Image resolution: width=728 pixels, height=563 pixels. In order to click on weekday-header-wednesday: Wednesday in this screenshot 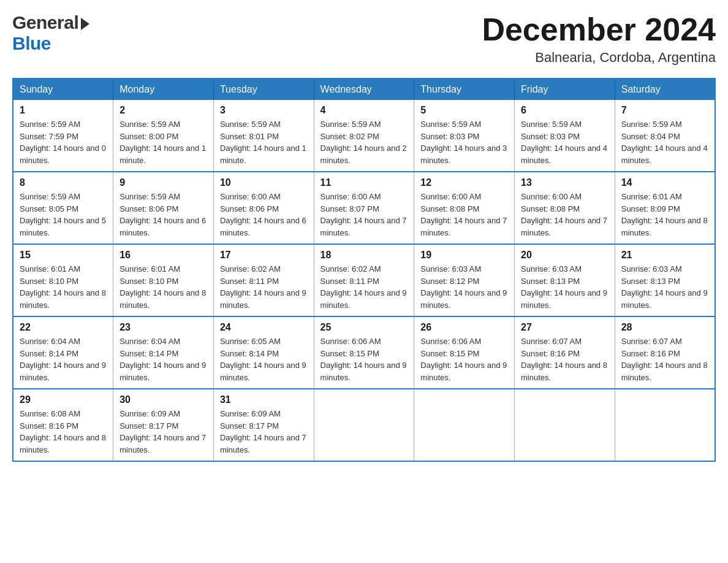, I will do `click(364, 90)`.